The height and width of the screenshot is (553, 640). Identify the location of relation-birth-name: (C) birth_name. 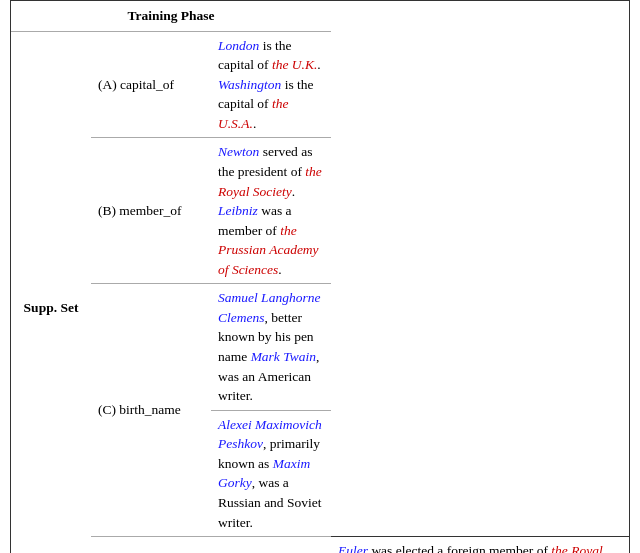
(151, 410).